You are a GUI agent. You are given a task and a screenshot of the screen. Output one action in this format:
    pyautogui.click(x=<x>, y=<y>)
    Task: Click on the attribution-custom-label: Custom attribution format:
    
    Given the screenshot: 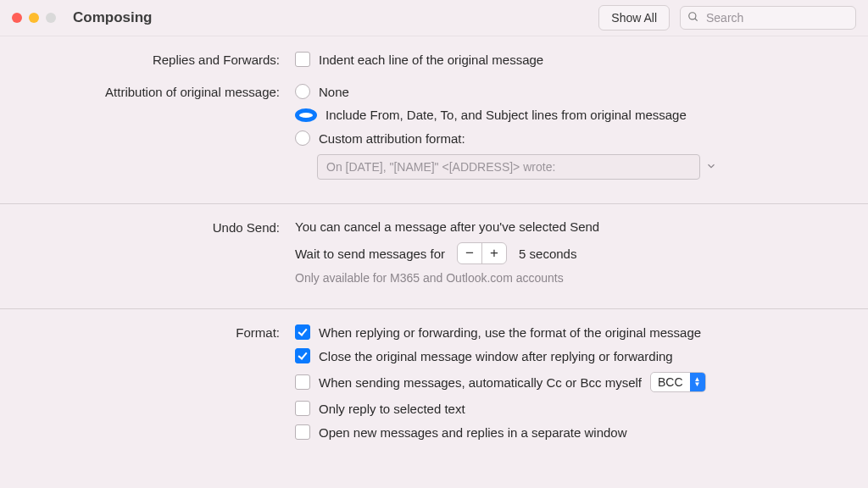 What is the action you would take?
    pyautogui.click(x=392, y=139)
    